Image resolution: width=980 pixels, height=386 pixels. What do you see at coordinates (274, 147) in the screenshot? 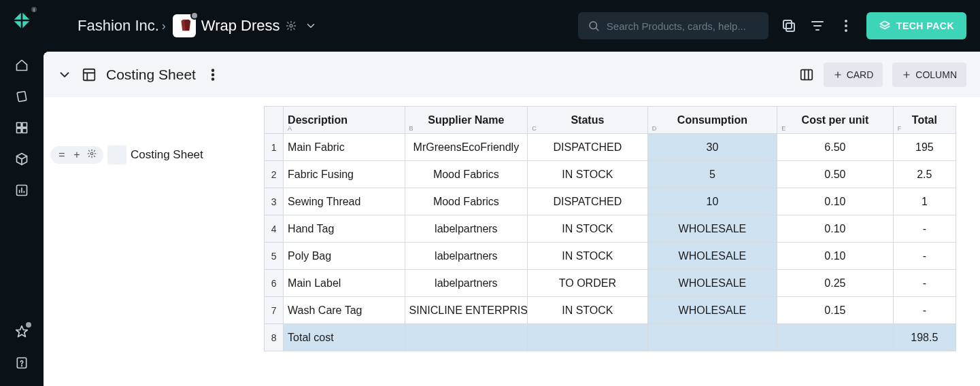
I see `row-number: 1` at bounding box center [274, 147].